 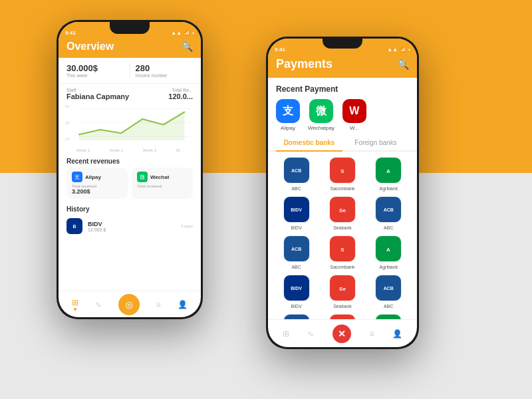 What do you see at coordinates (162, 186) in the screenshot?
I see `wechat-label: Total received` at bounding box center [162, 186].